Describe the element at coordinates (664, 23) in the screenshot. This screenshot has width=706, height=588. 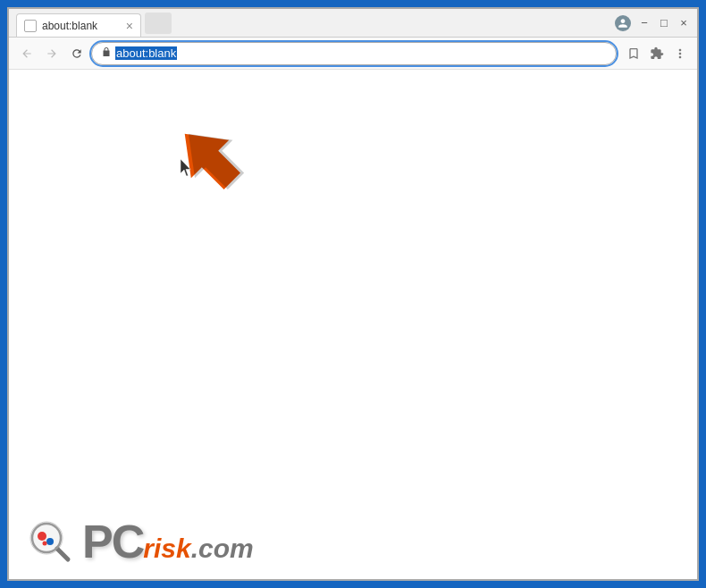
I see `maximize-button: □` at that location.